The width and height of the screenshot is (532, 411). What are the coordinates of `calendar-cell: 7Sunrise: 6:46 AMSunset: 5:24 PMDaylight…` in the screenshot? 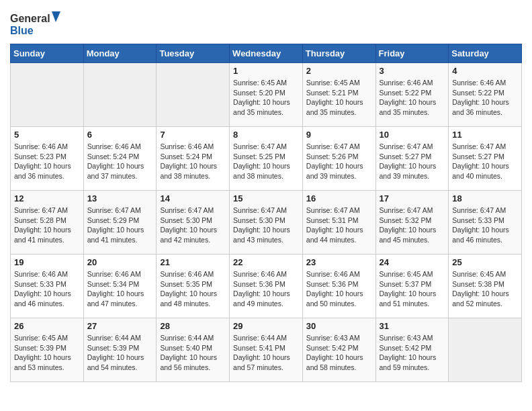 It's located at (193, 158).